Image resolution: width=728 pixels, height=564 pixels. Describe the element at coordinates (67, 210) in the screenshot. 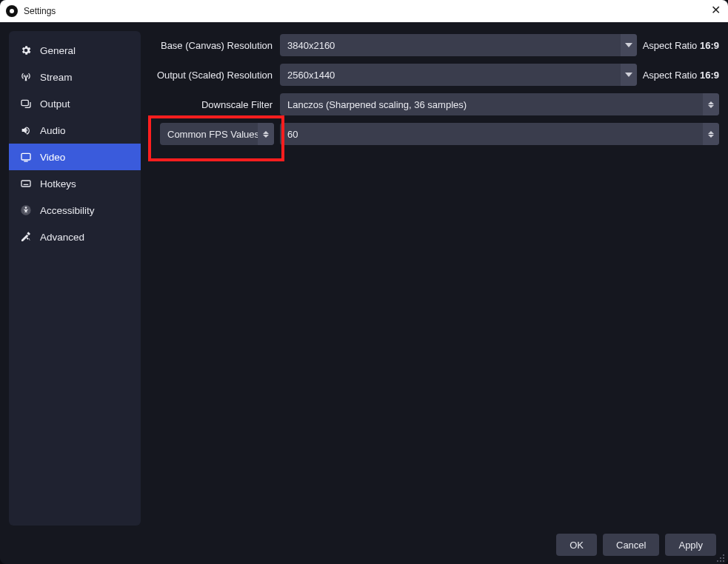

I see `sidebar-item-label: Accessibility` at that location.